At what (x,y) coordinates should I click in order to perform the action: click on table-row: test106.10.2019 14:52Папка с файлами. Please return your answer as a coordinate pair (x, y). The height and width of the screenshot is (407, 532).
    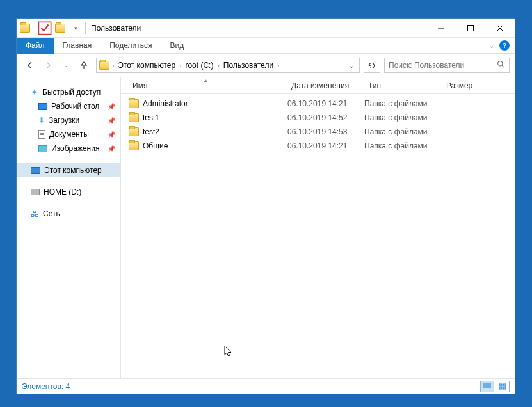
    Looking at the image, I should click on (318, 118).